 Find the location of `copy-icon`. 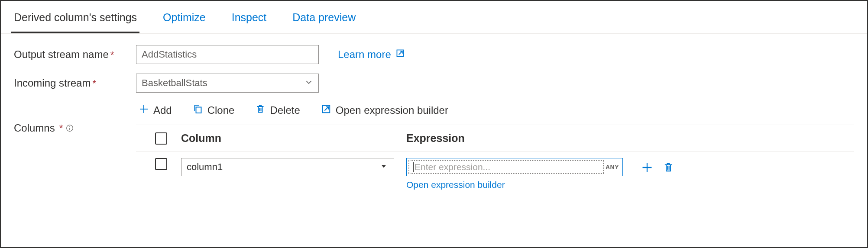

copy-icon is located at coordinates (198, 110).